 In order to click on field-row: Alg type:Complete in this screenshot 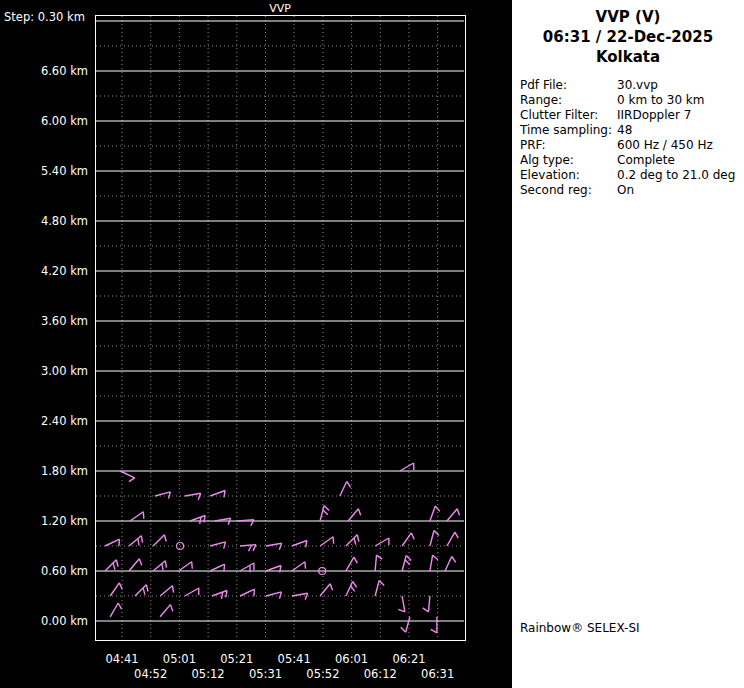, I will do `click(632, 160)`.